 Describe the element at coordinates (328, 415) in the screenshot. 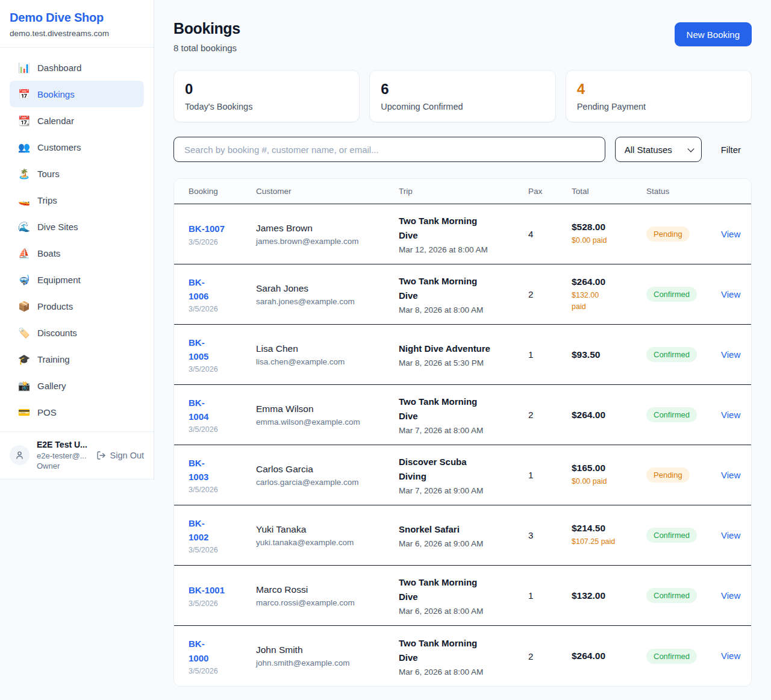

I see `customer-cell: Emma Wilsonemma.wilson@example.com` at that location.